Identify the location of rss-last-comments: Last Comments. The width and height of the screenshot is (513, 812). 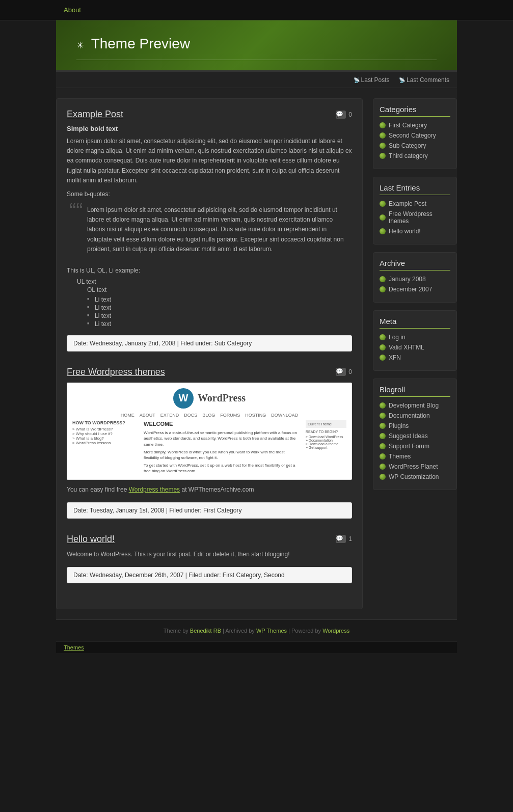
(424, 80).